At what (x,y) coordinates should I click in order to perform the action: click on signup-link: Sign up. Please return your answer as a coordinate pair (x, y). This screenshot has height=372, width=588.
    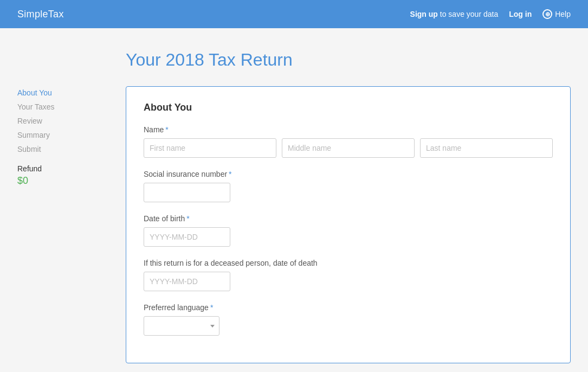
    Looking at the image, I should click on (424, 14).